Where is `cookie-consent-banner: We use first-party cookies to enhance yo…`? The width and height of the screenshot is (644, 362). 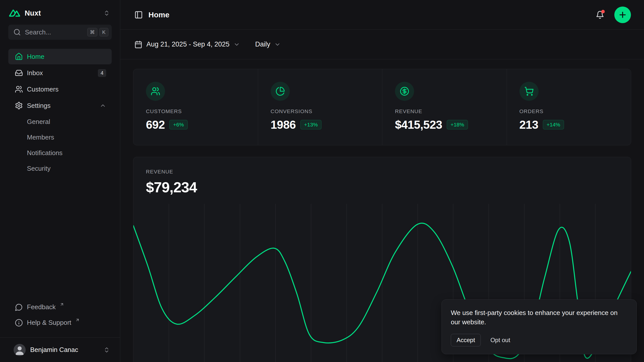 cookie-consent-banner: We use first-party cookies to enhance yo… is located at coordinates (539, 327).